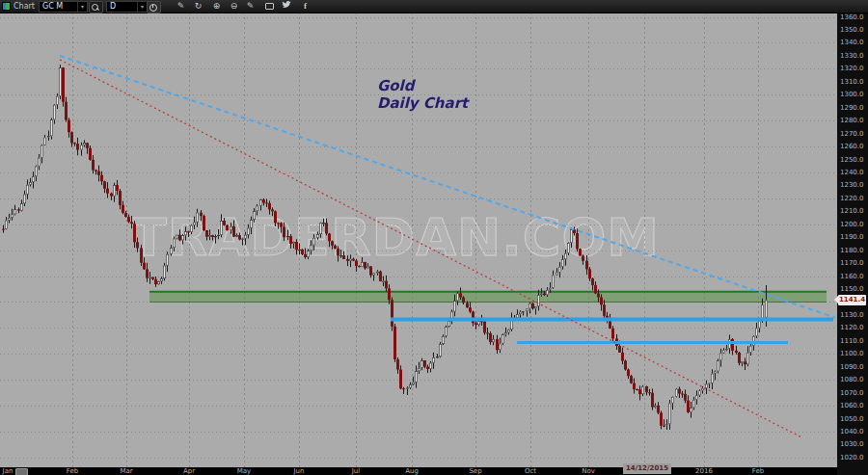 This screenshot has width=868, height=475. What do you see at coordinates (6, 6) in the screenshot?
I see `app-logo-icon` at bounding box center [6, 6].